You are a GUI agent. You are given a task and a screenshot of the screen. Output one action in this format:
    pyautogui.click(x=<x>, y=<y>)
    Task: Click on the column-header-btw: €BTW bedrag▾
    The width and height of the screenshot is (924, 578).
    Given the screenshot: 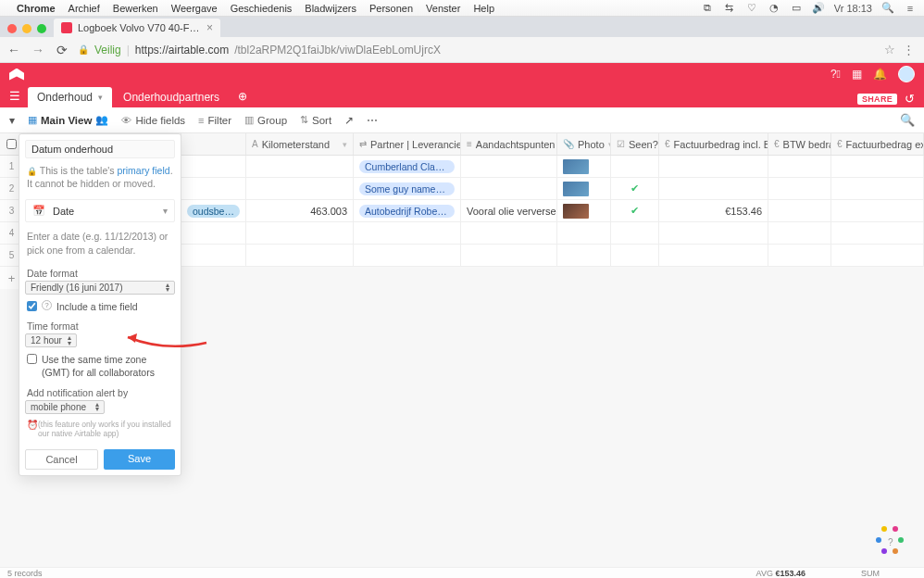 What is the action you would take?
    pyautogui.click(x=800, y=144)
    